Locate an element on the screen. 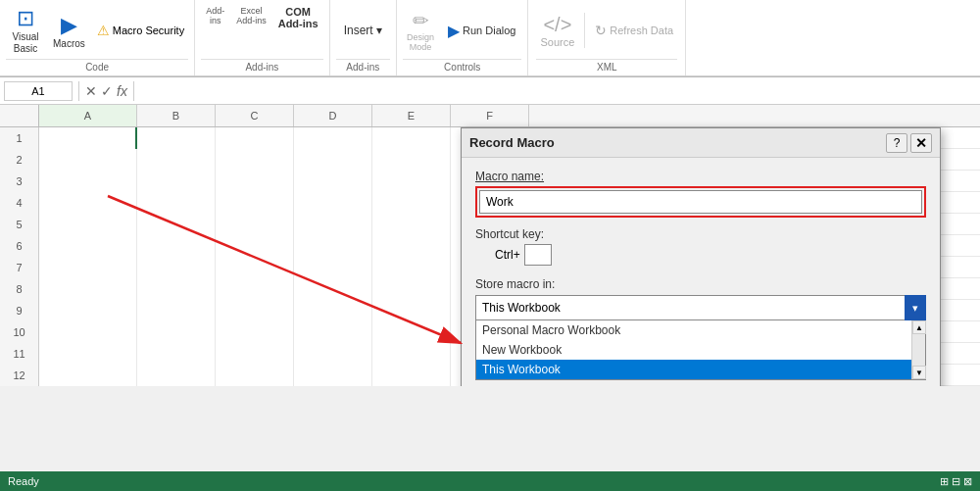 This screenshot has width=980, height=491. col-header-c: C is located at coordinates (255, 116).